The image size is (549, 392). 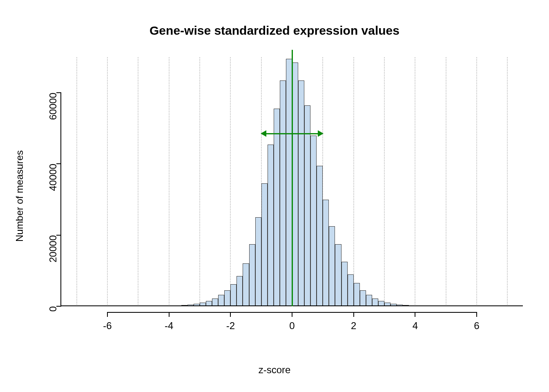 I want to click on y-axis-label: Number of measures, so click(x=20, y=196).